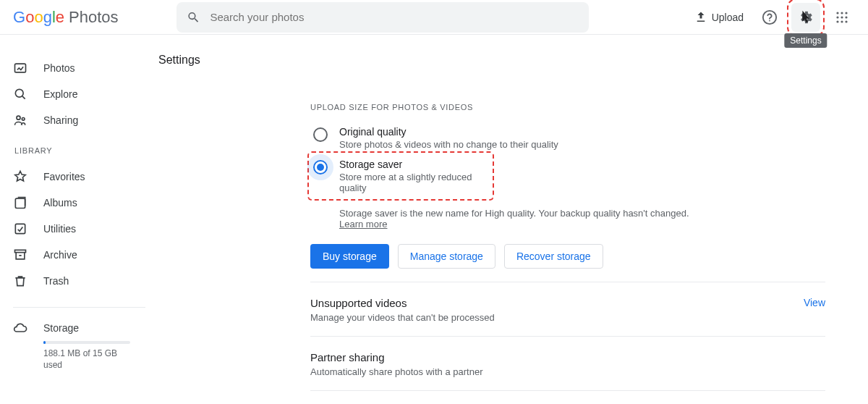 This screenshot has height=404, width=868. Describe the element at coordinates (61, 255) in the screenshot. I see `sidebar-item-label: Archive` at that location.